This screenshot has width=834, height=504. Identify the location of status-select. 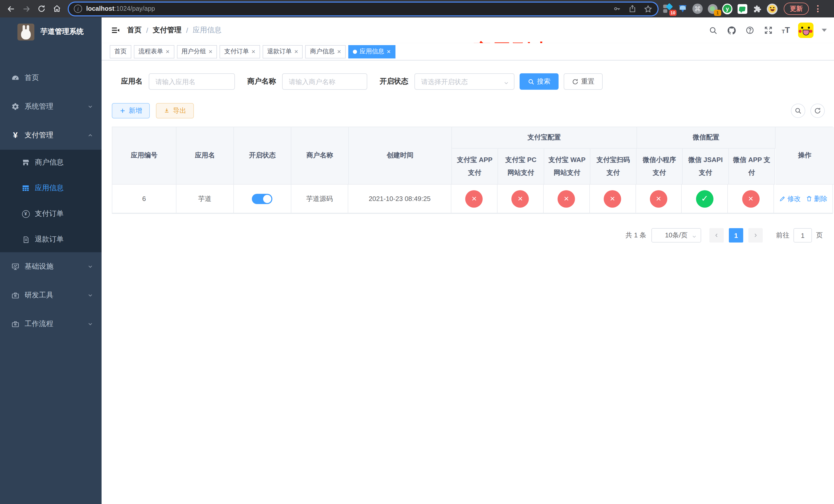
(464, 82).